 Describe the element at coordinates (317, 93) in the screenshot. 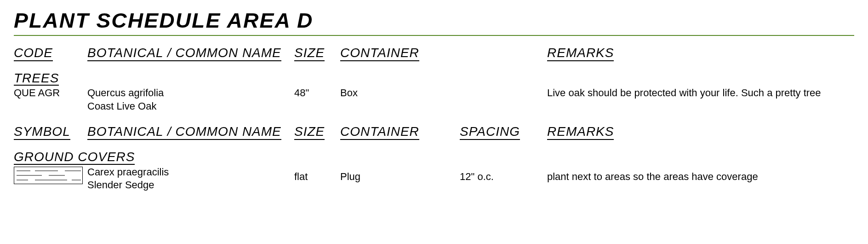

I see `tree-size: 48"` at that location.